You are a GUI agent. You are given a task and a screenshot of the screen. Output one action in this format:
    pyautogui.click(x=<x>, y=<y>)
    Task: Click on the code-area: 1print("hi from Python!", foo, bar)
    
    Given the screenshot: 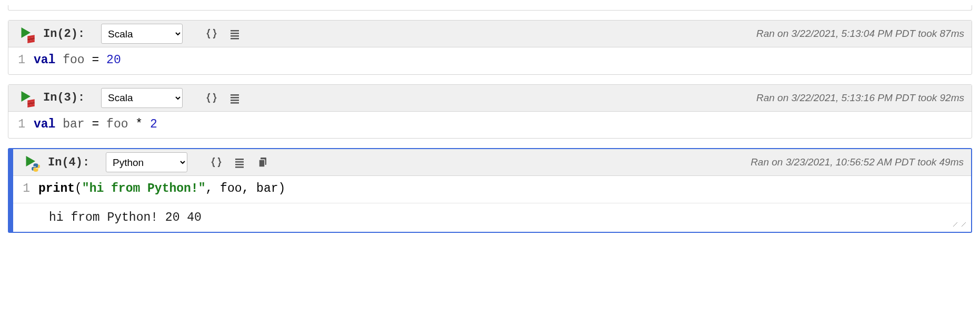 What is the action you would take?
    pyautogui.click(x=492, y=190)
    